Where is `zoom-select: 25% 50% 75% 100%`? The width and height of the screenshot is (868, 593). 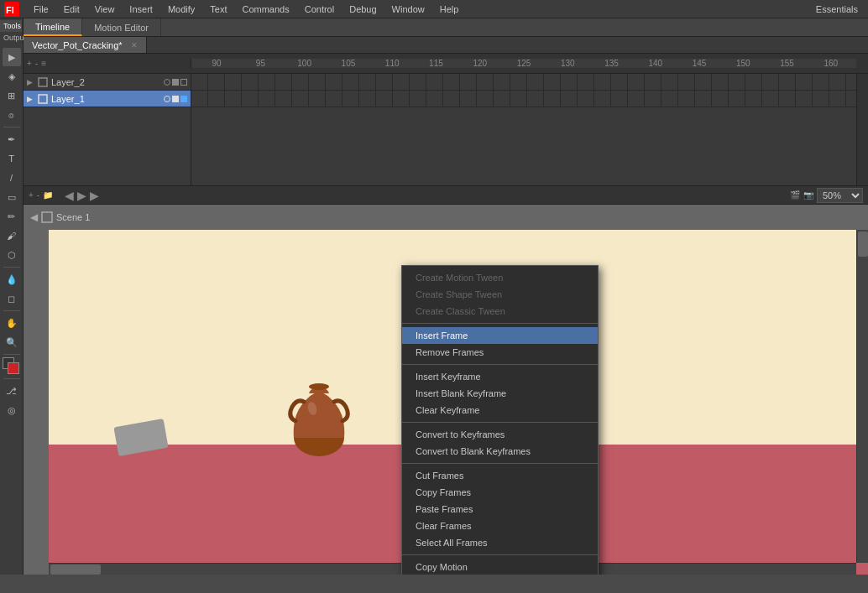 zoom-select: 25% 50% 75% 100% is located at coordinates (839, 195).